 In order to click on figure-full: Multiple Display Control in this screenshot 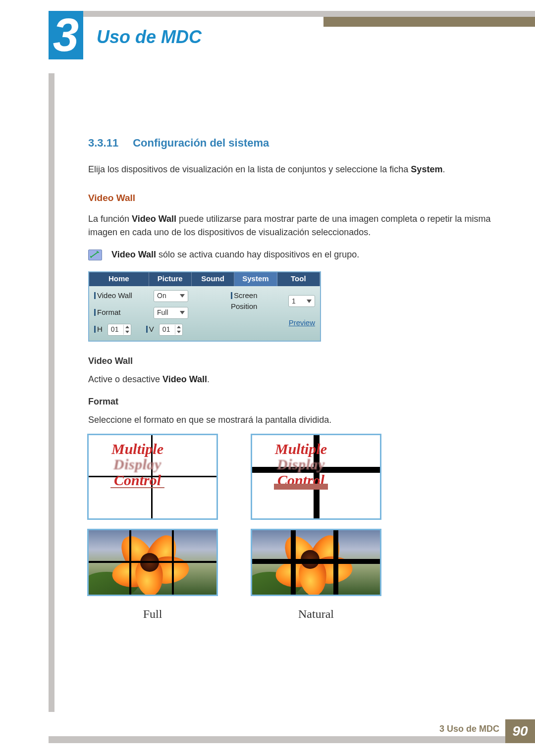, I will do `click(153, 528)`.